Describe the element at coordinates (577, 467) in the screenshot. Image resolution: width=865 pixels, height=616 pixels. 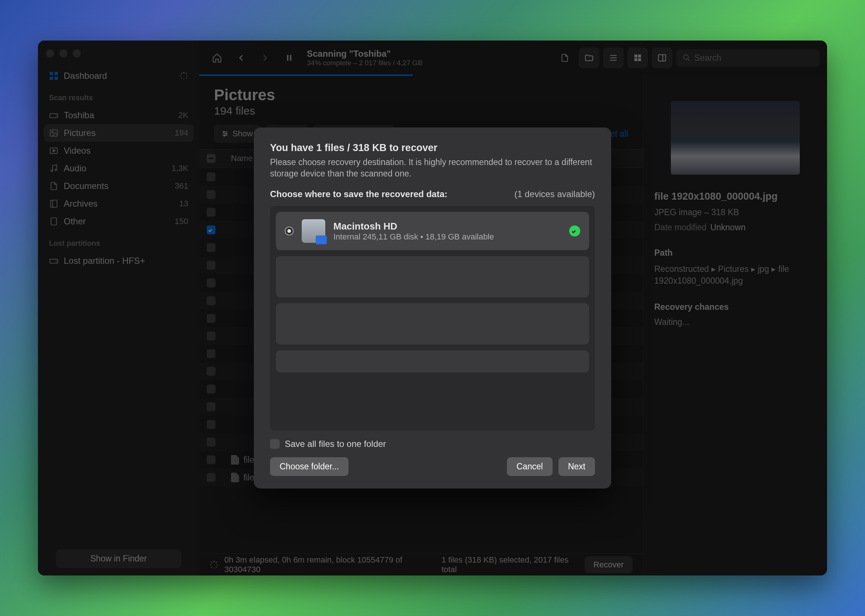
I see `next-button: Next` at that location.